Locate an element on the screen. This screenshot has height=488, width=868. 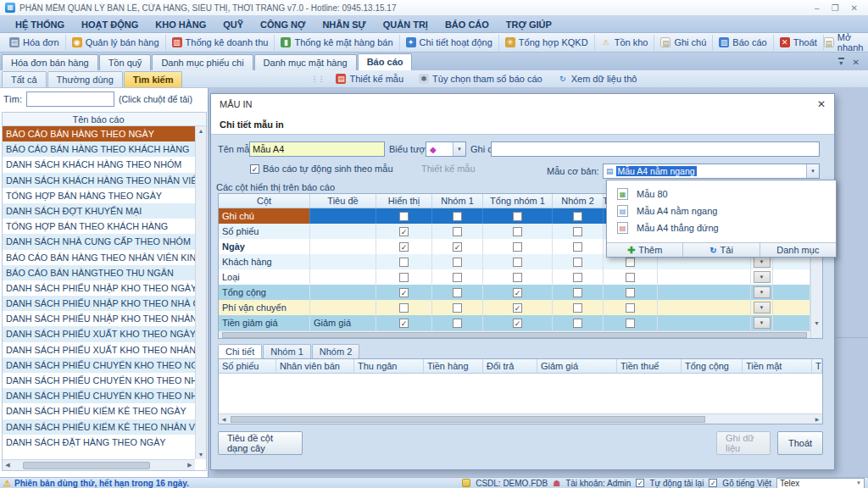
input-method-select: Telex ▼ is located at coordinates (821, 483).